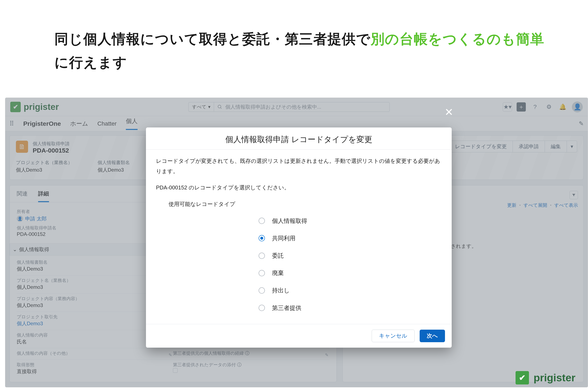 This screenshot has width=588, height=392. I want to click on record-type-option: 共同利用, so click(299, 238).